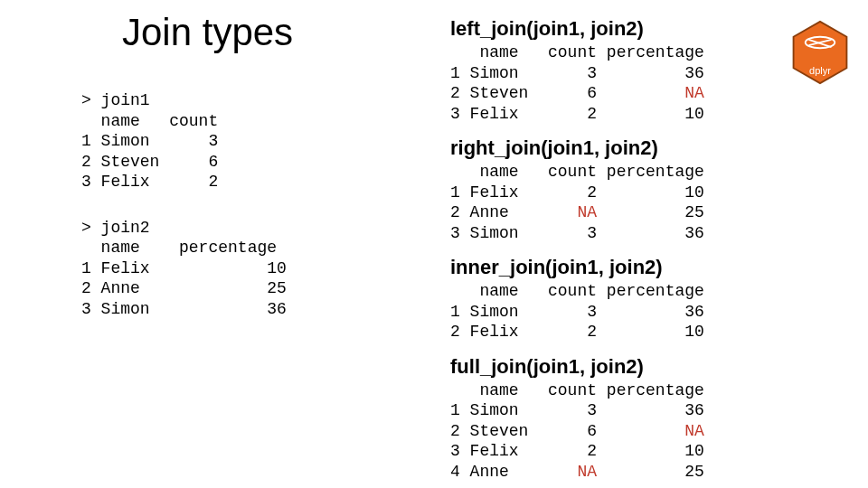  What do you see at coordinates (613, 333) in the screenshot?
I see `table-row: 2 Felix 2 10` at bounding box center [613, 333].